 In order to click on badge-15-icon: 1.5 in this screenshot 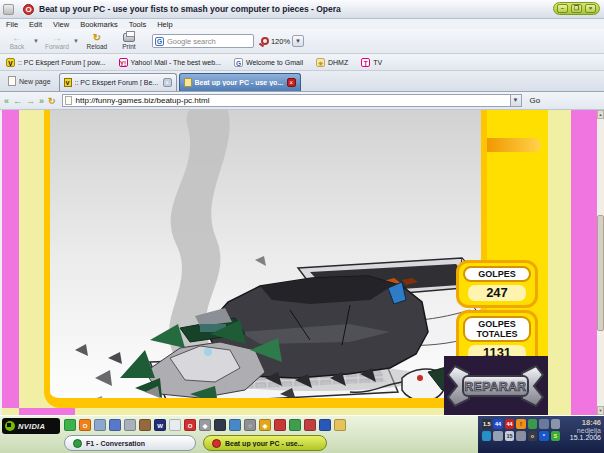, I will do `click(486, 424)`.